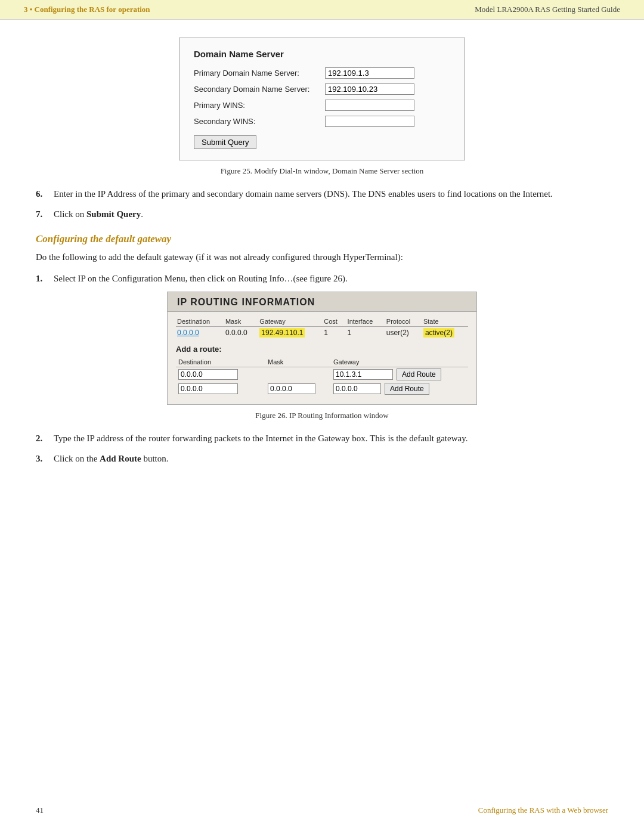 This screenshot has width=644, height=833. What do you see at coordinates (259, 122) in the screenshot?
I see `dns-secondary-wins-label: Secondary WINS:` at bounding box center [259, 122].